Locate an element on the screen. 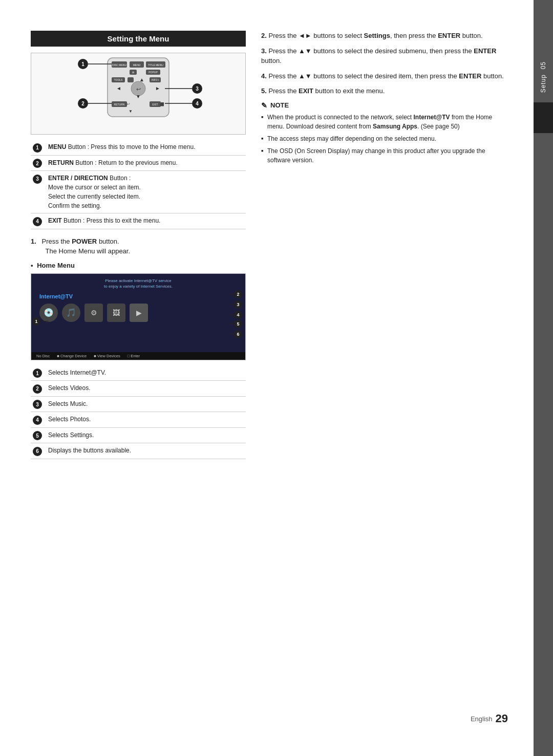 The height and width of the screenshot is (756, 553). hcallout-5: 5 is located at coordinates (37, 436).